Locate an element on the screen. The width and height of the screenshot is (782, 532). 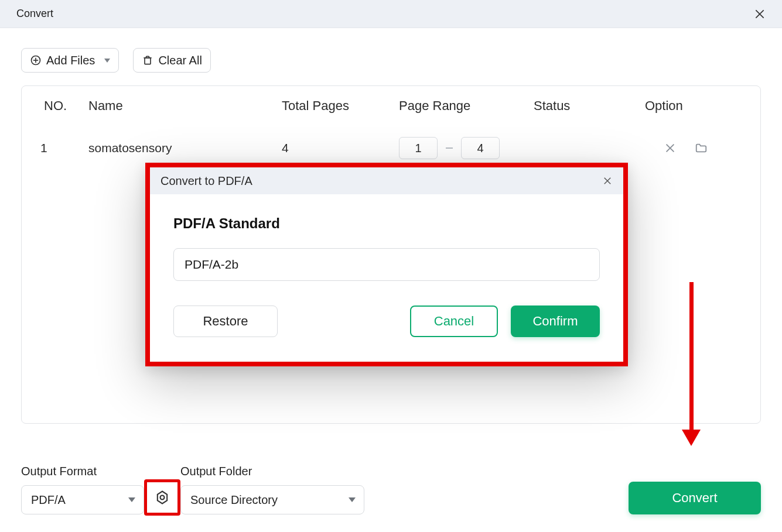
open-folder-icon is located at coordinates (701, 148).